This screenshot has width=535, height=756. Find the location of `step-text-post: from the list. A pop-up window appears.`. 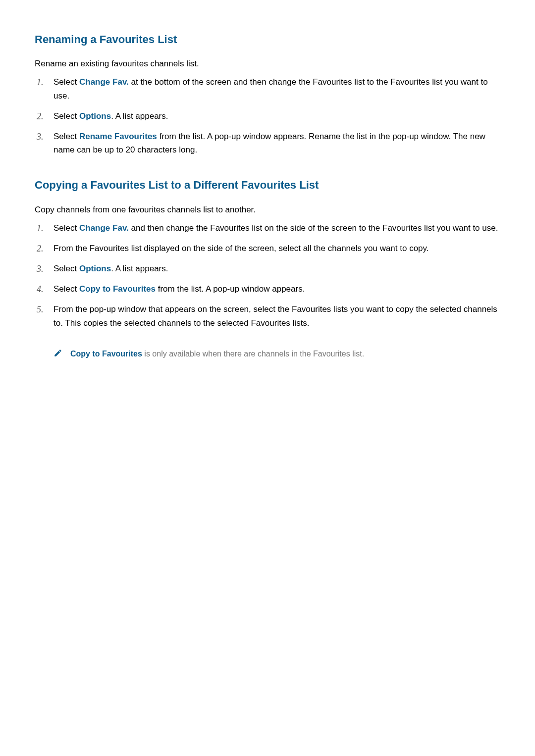

step-text-post: from the list. A pop-up window appears. is located at coordinates (230, 289).